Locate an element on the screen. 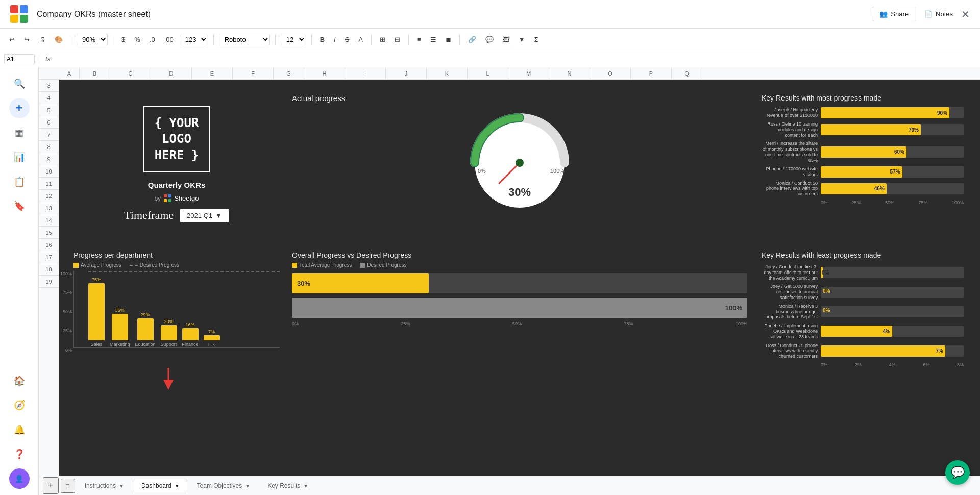 Image resolution: width=980 pixels, height=495 pixels. cell-reference is located at coordinates (19, 59).